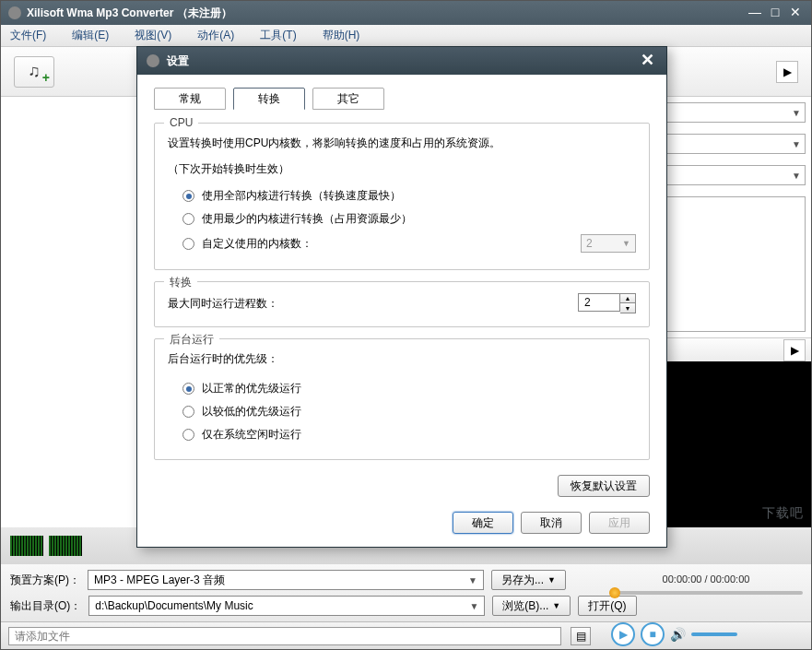 The width and height of the screenshot is (812, 650). I want to click on cpu-desc: 设置转换时使用CPU内核数，将影响转换的速度和占用的系统资源。, so click(402, 144).